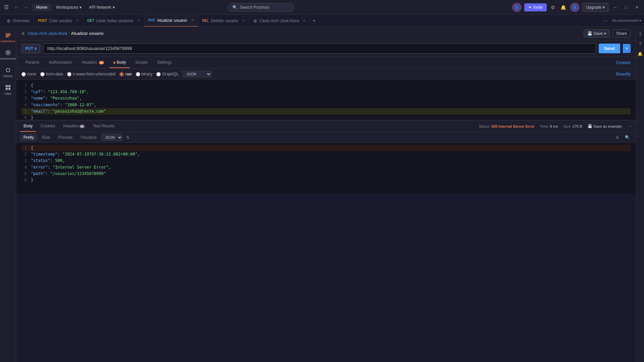 This screenshot has height=362, width=644. Describe the element at coordinates (74, 126) in the screenshot. I see `res-tab-headers: Headers 4` at that location.